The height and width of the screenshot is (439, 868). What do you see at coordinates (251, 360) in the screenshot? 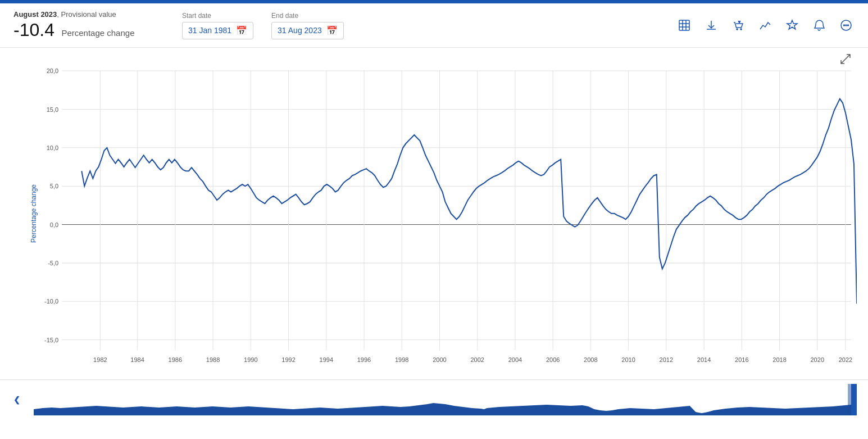
I see `svg-text: 1990` at bounding box center [251, 360].